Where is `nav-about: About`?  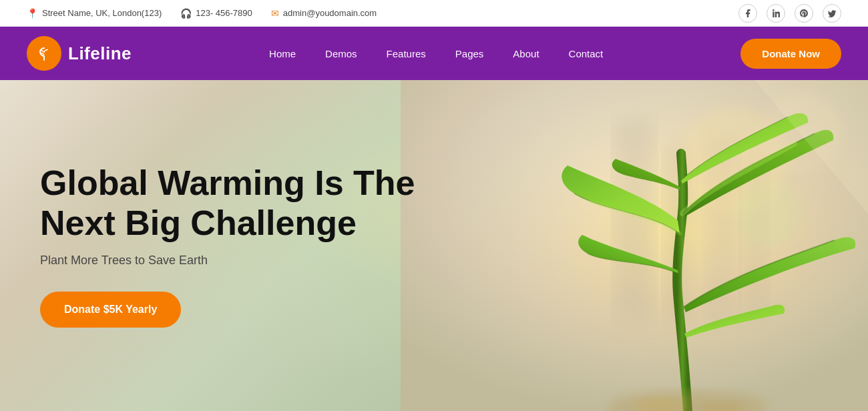
nav-about: About is located at coordinates (526, 53).